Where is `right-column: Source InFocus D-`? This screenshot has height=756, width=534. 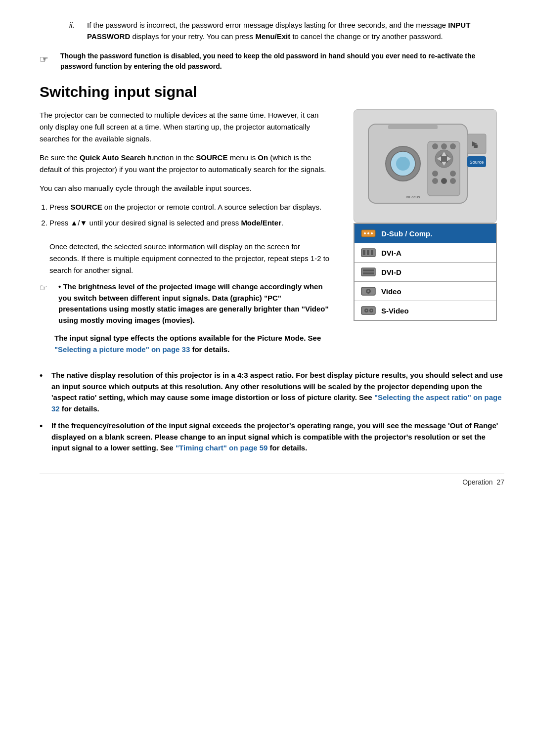
right-column: Source InFocus D- is located at coordinates (425, 235).